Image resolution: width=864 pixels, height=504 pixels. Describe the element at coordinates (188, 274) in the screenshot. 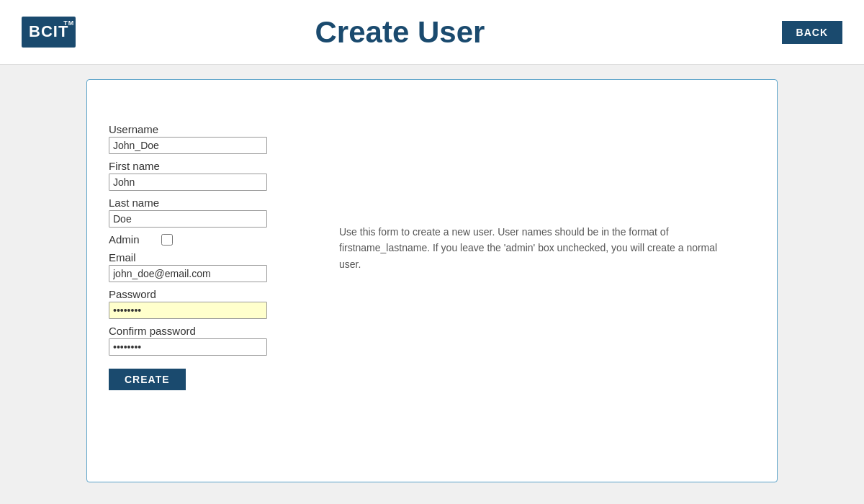

I see `email-input` at that location.